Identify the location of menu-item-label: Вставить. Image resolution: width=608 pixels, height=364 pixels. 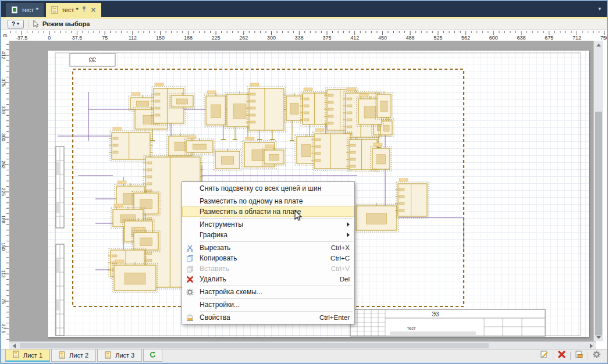
(264, 269).